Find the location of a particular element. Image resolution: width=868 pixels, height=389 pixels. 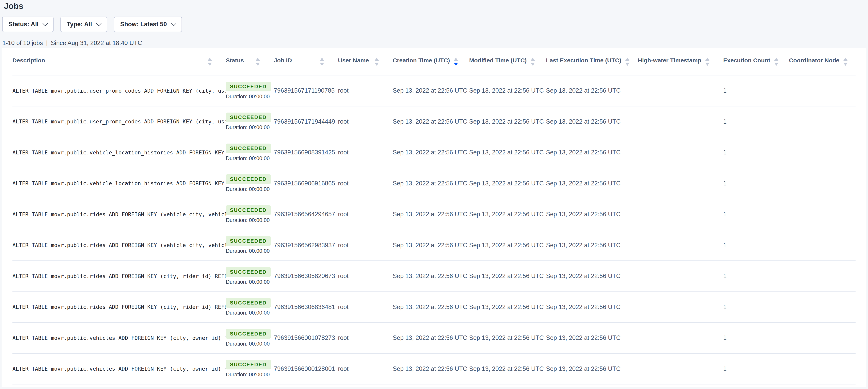

column-header-execution-count: Execution Count is located at coordinates (756, 62).